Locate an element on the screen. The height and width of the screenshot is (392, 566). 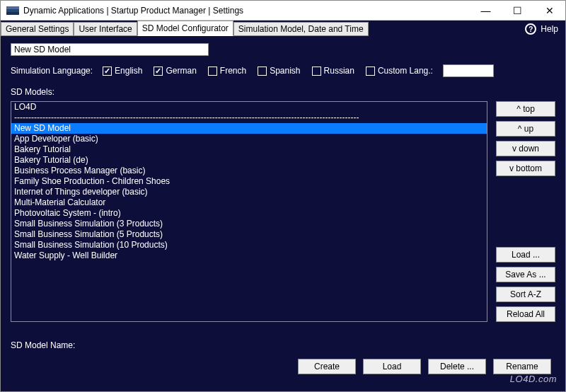
list-item: Business Process Manager (basic) is located at coordinates (249, 171).